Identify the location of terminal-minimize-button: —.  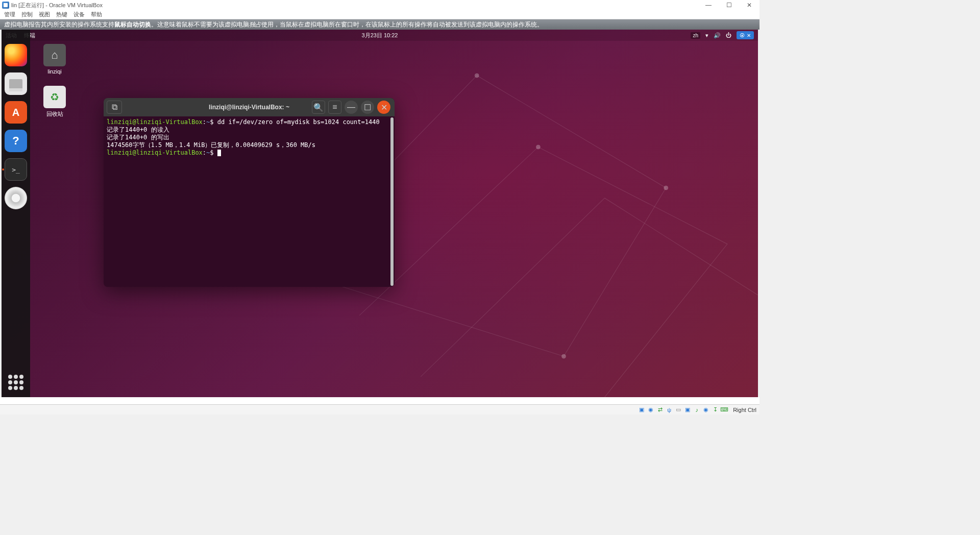
(351, 107).